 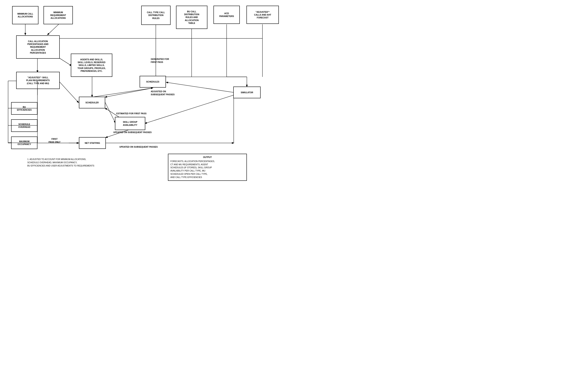 I want to click on estimated-first-pass-label: ESTIMATED FOR FIRST PASS, so click(x=132, y=113).